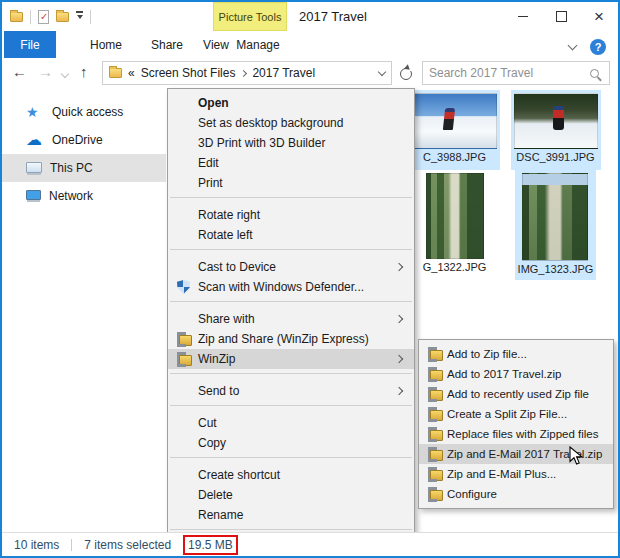  What do you see at coordinates (448, 119) in the screenshot?
I see `photo-figure` at bounding box center [448, 119].